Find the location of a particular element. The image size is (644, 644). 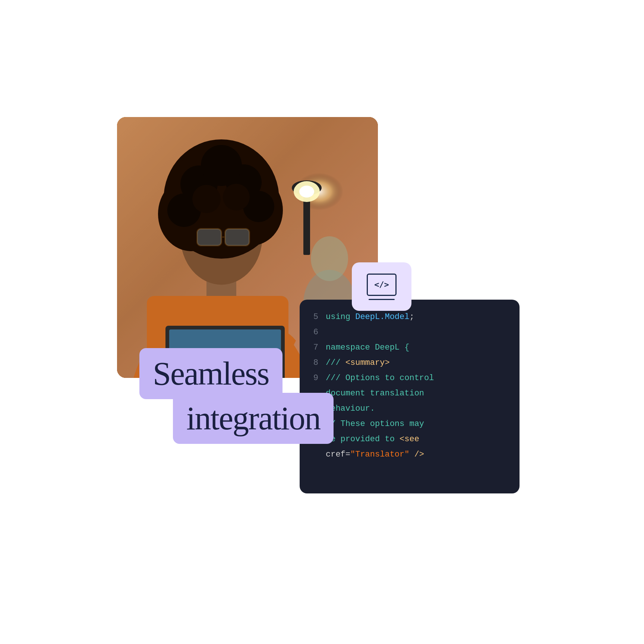

code-content: // These options may is located at coordinates (419, 424).